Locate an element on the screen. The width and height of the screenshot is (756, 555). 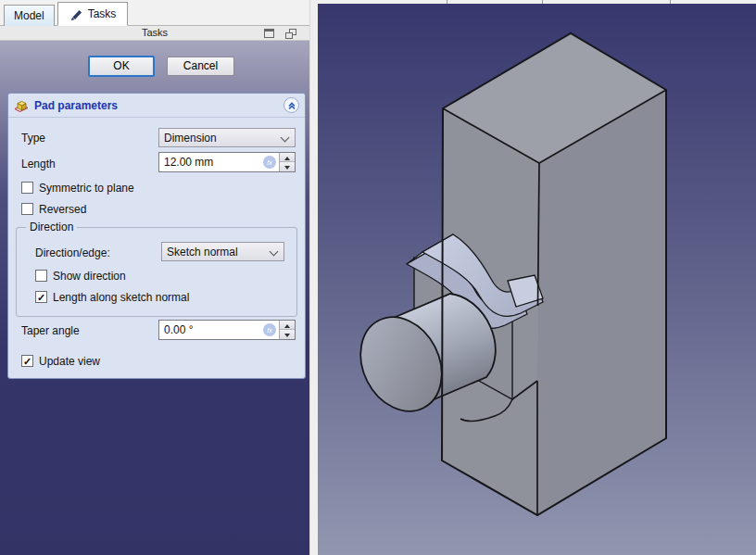
taper-angle-value: 0.00 ° is located at coordinates (179, 330).